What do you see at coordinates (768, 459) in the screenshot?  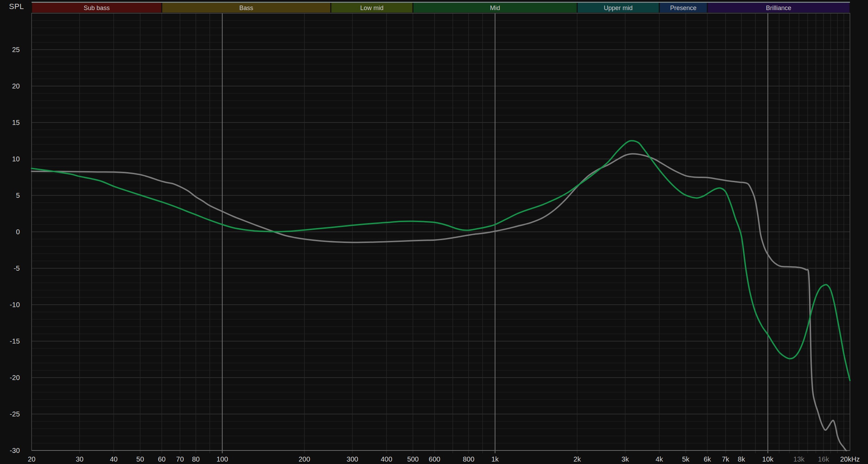 I see `x-axis-label: 10k` at bounding box center [768, 459].